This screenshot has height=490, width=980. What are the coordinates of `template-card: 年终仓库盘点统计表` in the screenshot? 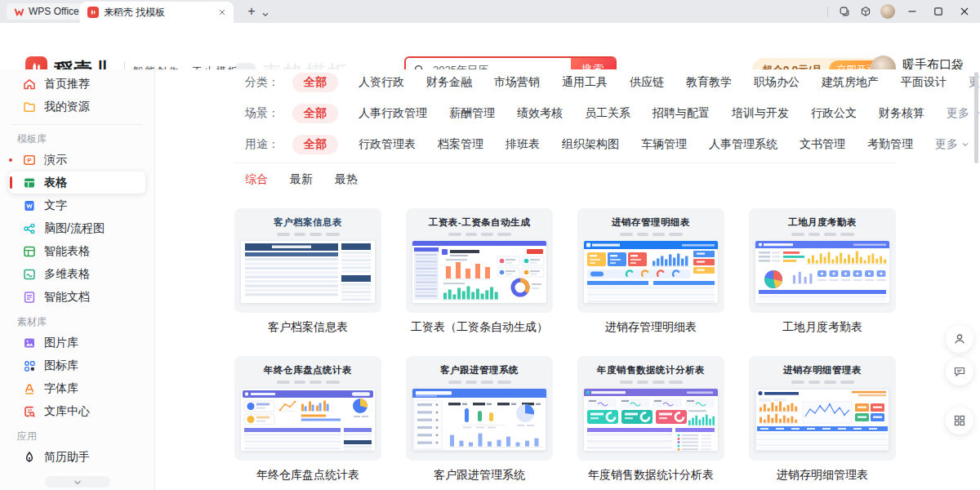 It's located at (308, 408).